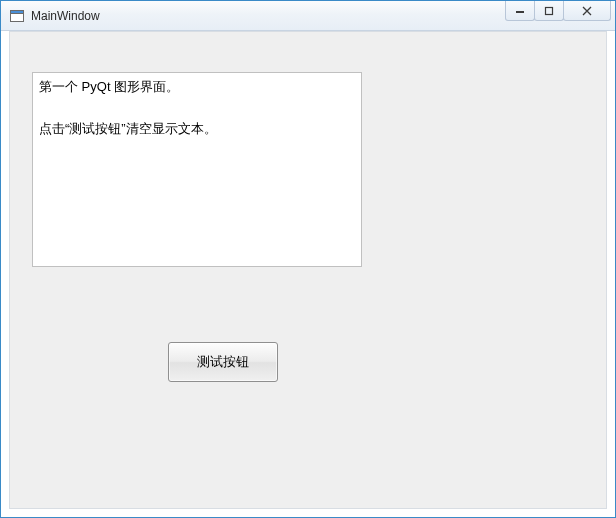 The image size is (616, 518). I want to click on close-button, so click(587, 11).